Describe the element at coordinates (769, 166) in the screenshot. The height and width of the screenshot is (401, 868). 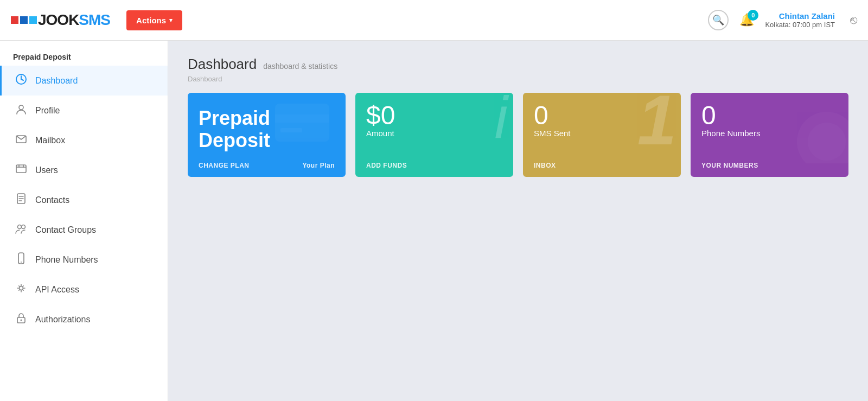
I see `phone-numbers-footer: YOUR NUMBERS` at that location.